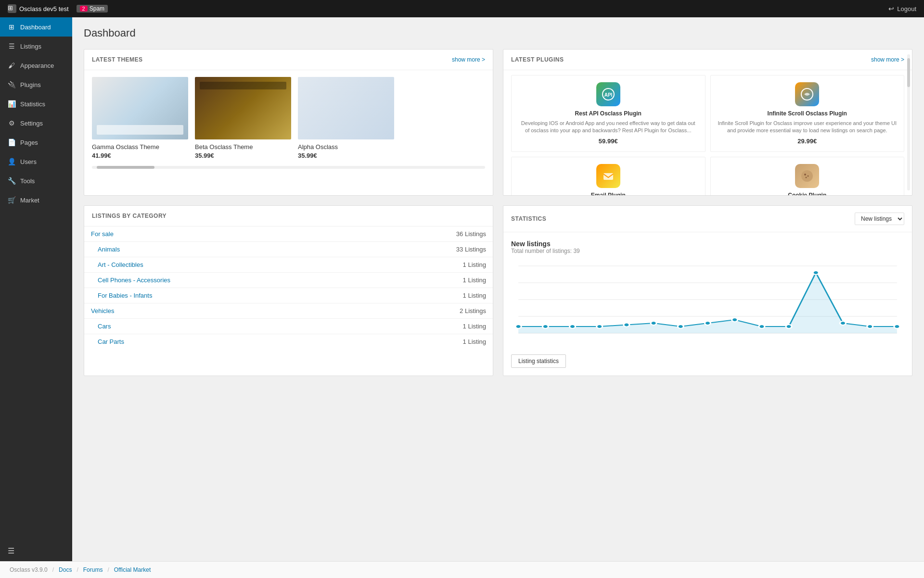 The image size is (924, 578). What do you see at coordinates (289, 122) in the screenshot?
I see `themes-card: LATEST THEMES show more > Gamma Osclass …` at bounding box center [289, 122].